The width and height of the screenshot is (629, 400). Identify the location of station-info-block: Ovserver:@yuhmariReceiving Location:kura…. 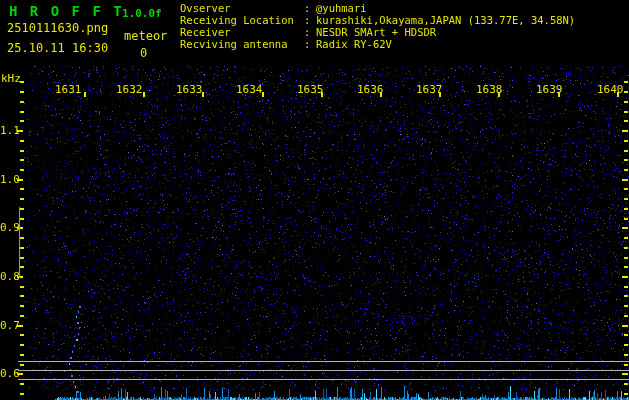
(378, 26).